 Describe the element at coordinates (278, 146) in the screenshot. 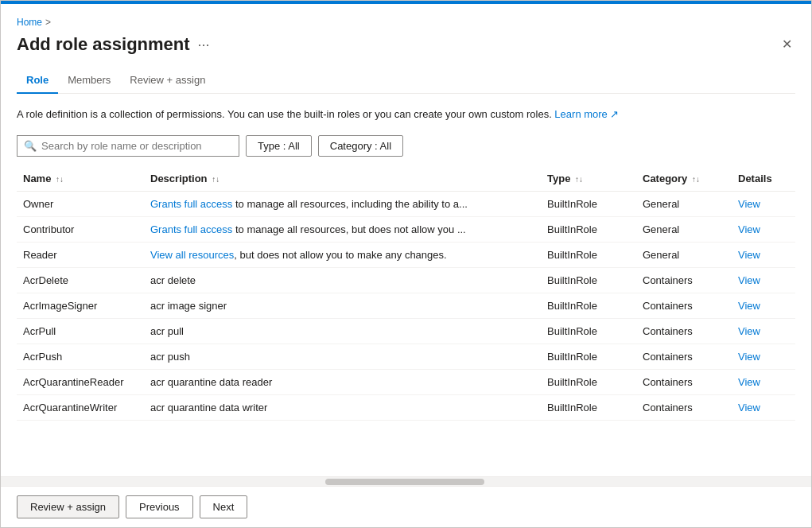

I see `type-filter-button: Type : All` at that location.